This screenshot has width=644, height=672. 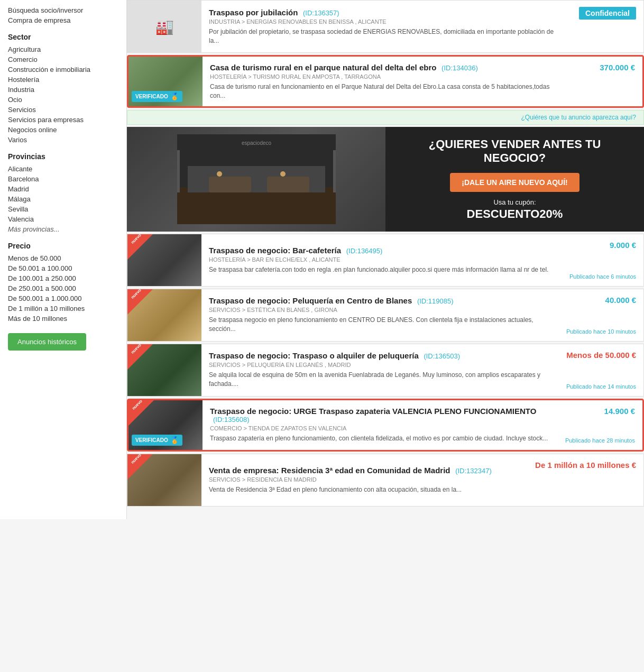 What do you see at coordinates (380, 380) in the screenshot?
I see `listing-desc: Se alquila local de esquina de 50m en la…` at bounding box center [380, 380].